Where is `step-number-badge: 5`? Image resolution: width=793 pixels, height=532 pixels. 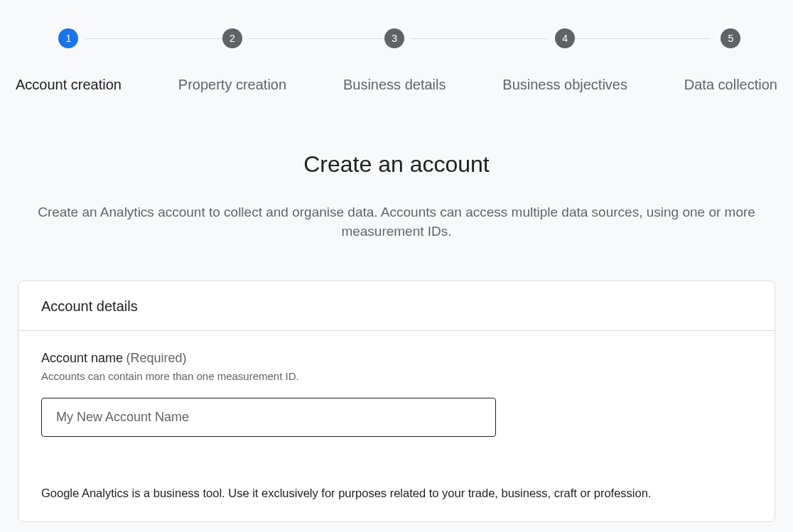
step-number-badge: 5 is located at coordinates (730, 38).